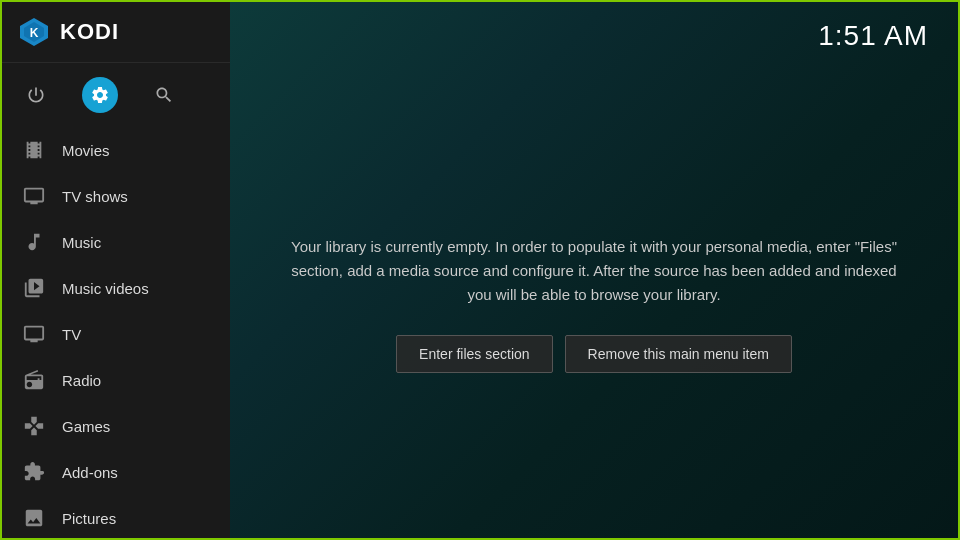  What do you see at coordinates (86, 150) in the screenshot?
I see `sidebar-item-movies-label: Movies` at bounding box center [86, 150].